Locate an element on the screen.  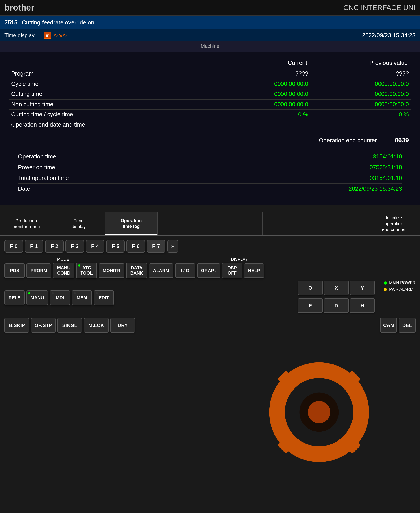
main-btn-graph: GRAP↓ is located at coordinates (209, 271).